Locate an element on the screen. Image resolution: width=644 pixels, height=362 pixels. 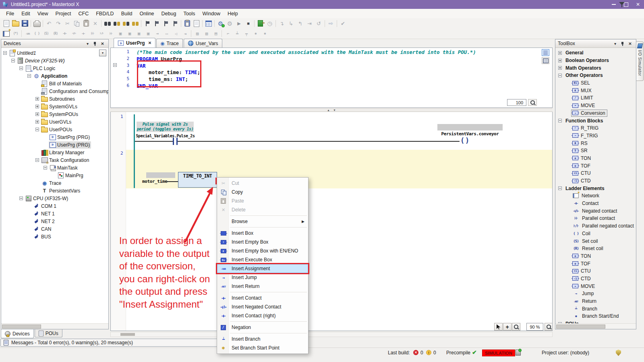
tree-item-usergvls: UserGVLs is located at coordinates (55, 122).